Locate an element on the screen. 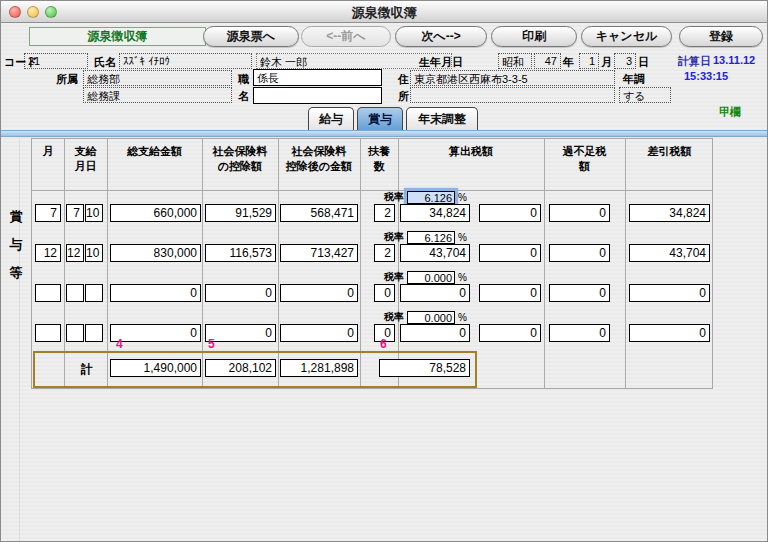 The image size is (768, 542). job-title-label-2: 名 is located at coordinates (244, 96).